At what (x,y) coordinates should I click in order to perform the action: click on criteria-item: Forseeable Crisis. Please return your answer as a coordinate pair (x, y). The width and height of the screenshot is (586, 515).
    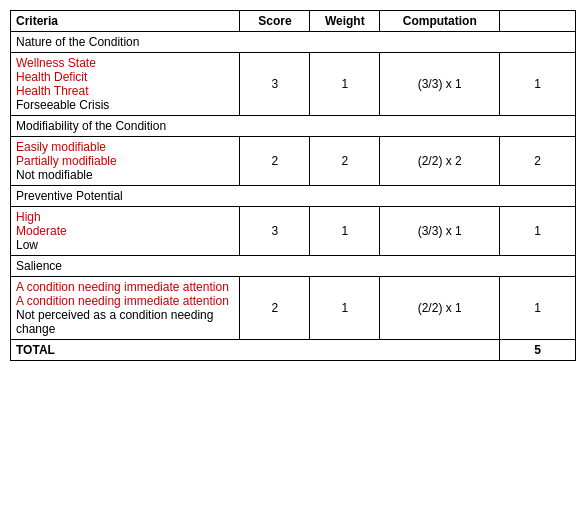
    Looking at the image, I should click on (125, 105).